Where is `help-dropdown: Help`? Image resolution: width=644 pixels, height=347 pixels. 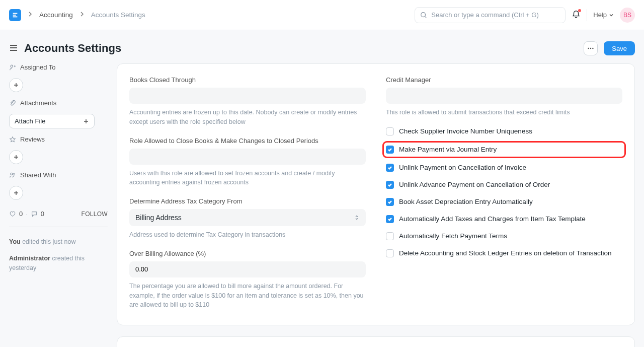 help-dropdown: Help is located at coordinates (604, 15).